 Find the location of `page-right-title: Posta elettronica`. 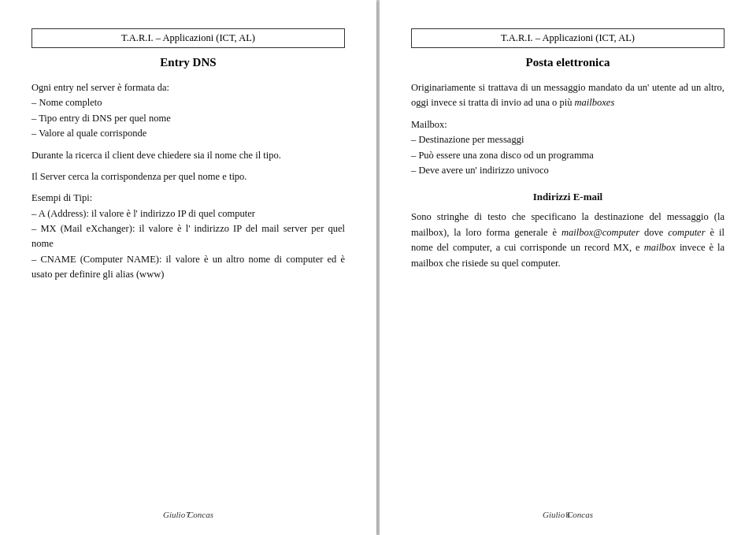

page-right-title: Posta elettronica is located at coordinates (568, 63).